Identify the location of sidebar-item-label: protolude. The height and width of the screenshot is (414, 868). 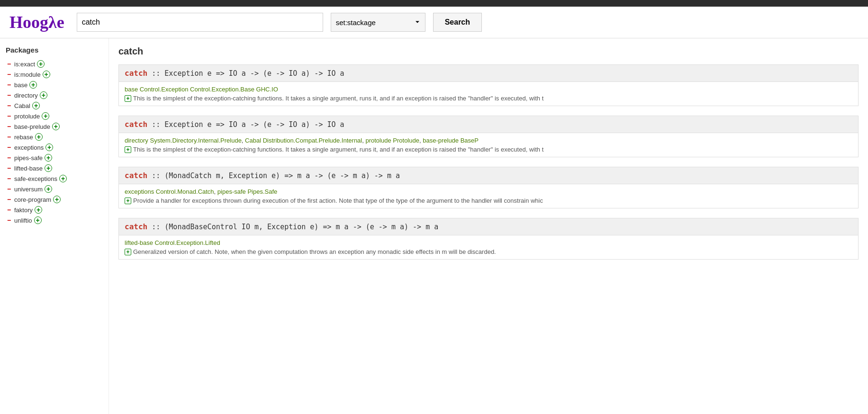
(27, 117).